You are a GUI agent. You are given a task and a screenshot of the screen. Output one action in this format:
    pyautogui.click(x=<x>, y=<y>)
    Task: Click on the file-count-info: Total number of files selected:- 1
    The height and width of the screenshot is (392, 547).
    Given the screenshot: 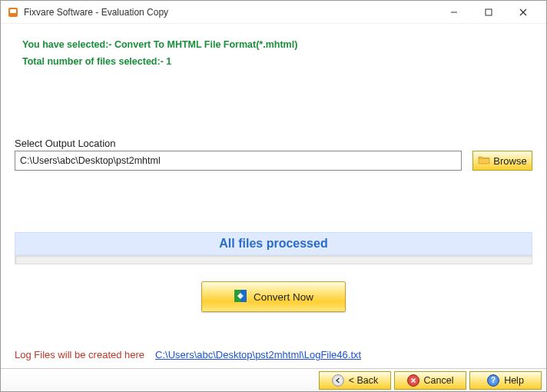 What is the action you would take?
    pyautogui.click(x=277, y=61)
    